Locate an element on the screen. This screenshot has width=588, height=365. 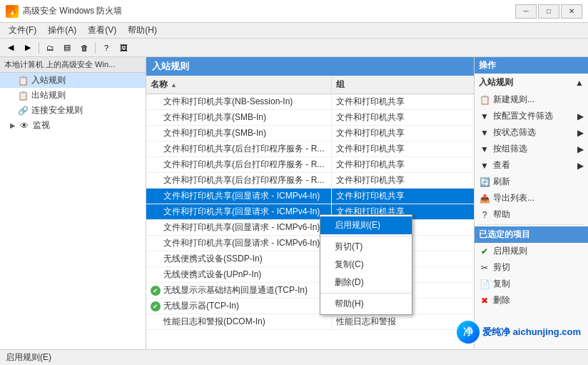
row-name-text: 文件和打印机共享(后台打印程序服务 - R... is located at coordinates (244, 149).